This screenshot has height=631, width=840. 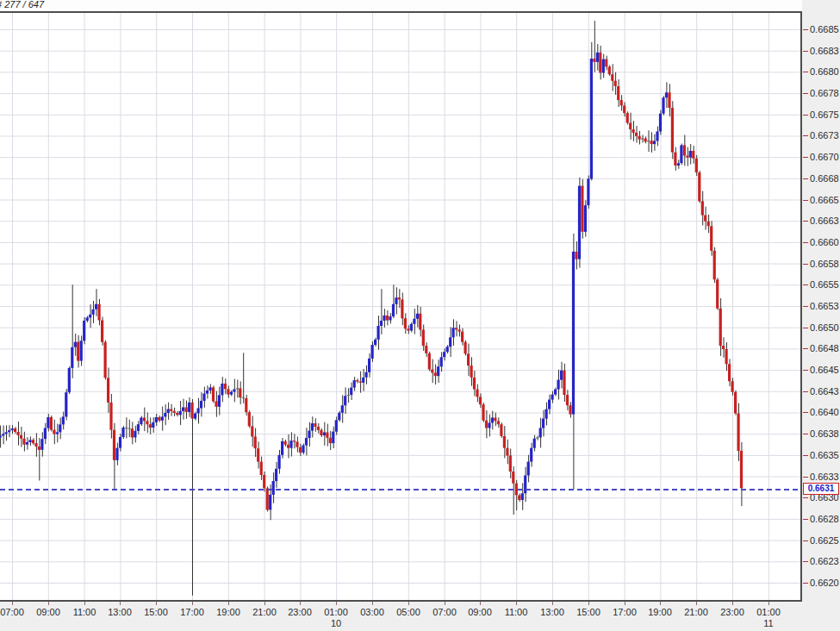 I want to click on bar-counter-text: # 277 / 647, so click(x=22, y=5).